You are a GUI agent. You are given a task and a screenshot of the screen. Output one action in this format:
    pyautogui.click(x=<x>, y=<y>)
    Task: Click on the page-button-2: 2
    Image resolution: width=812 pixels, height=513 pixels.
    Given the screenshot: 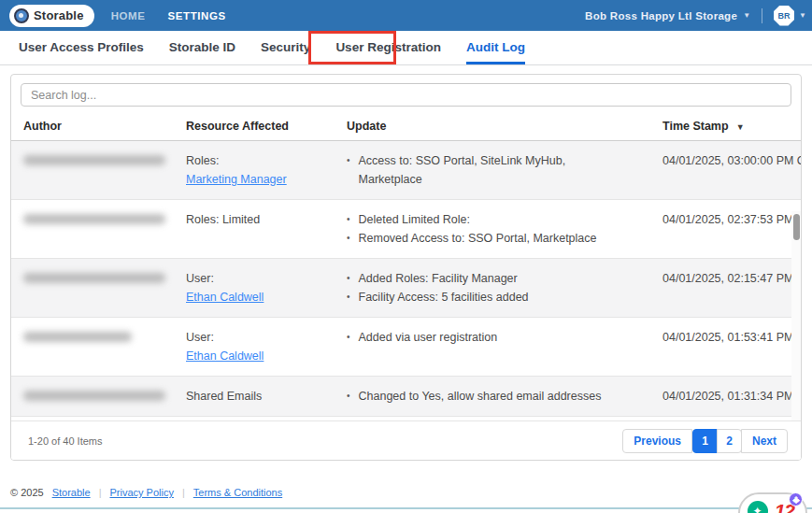 What is the action you would take?
    pyautogui.click(x=729, y=441)
    